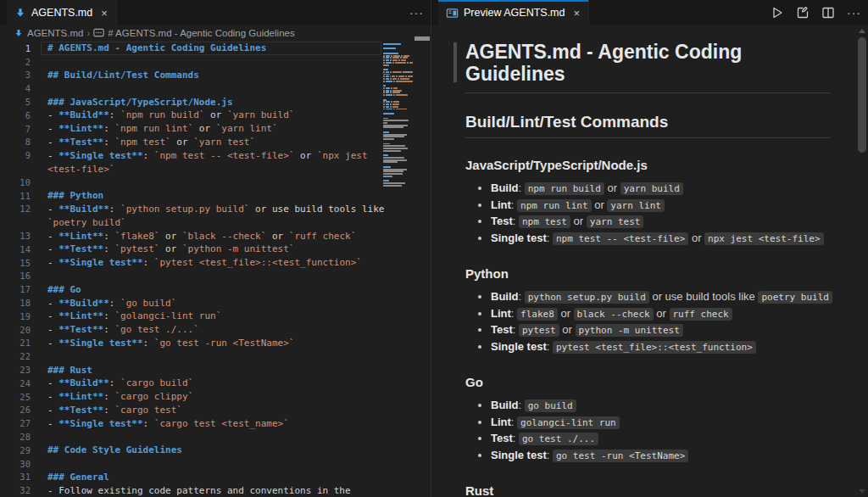 Image resolution: width=868 pixels, height=497 pixels. What do you see at coordinates (614, 314) in the screenshot?
I see `inline-code: black --check` at bounding box center [614, 314].